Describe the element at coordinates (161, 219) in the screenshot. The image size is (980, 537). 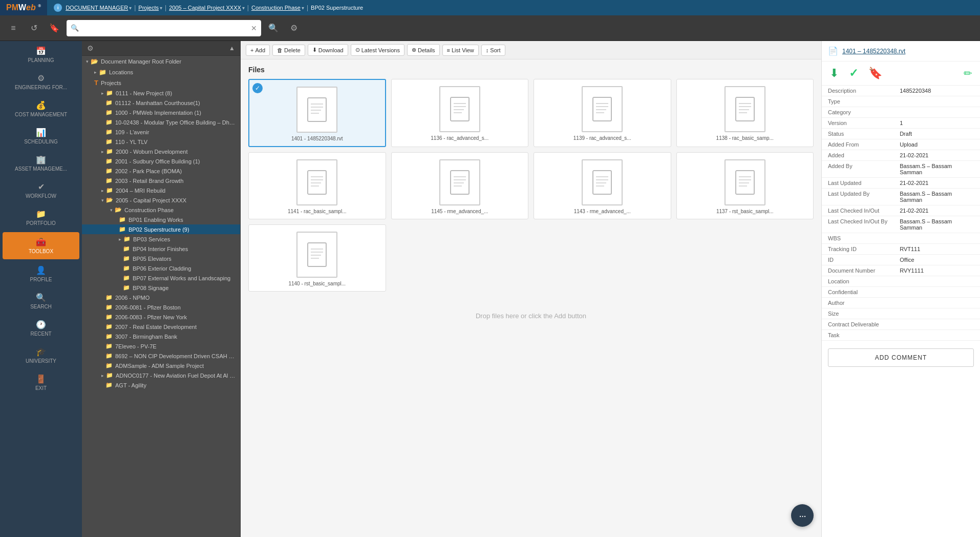
I see `tree-item-bp01: 📁 BP01 Enabling Works` at that location.